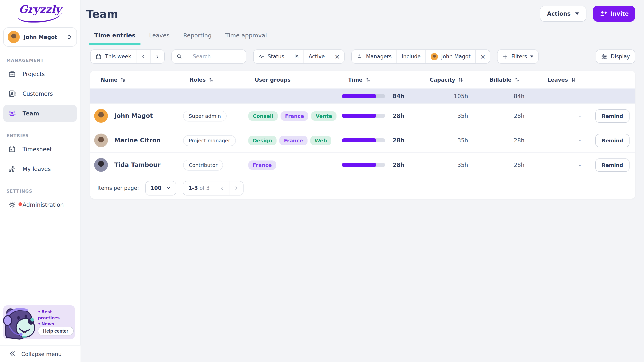  Describe the element at coordinates (411, 56) in the screenshot. I see `managers-operator: include` at that location.